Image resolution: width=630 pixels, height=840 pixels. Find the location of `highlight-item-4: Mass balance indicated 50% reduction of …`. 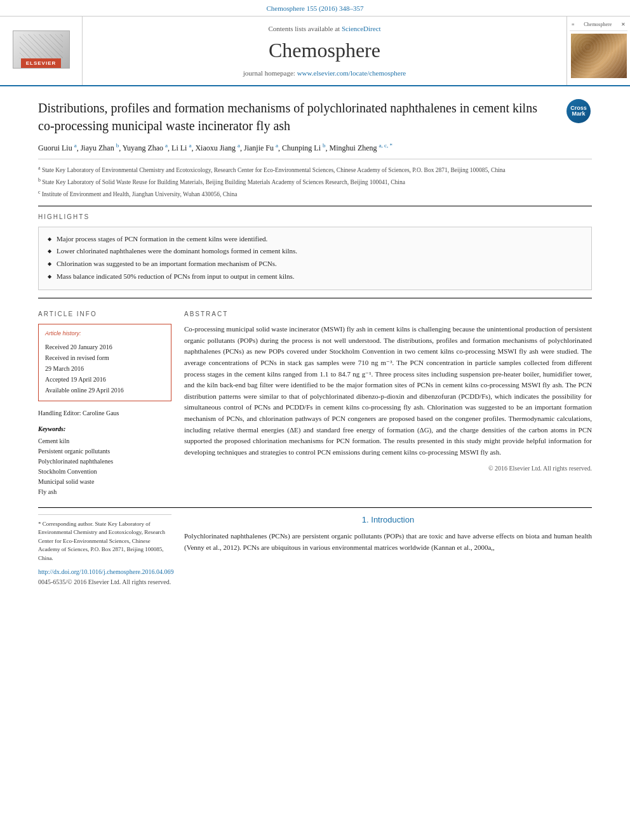

highlight-item-4: Mass balance indicated 50% reduction of … is located at coordinates (315, 277).